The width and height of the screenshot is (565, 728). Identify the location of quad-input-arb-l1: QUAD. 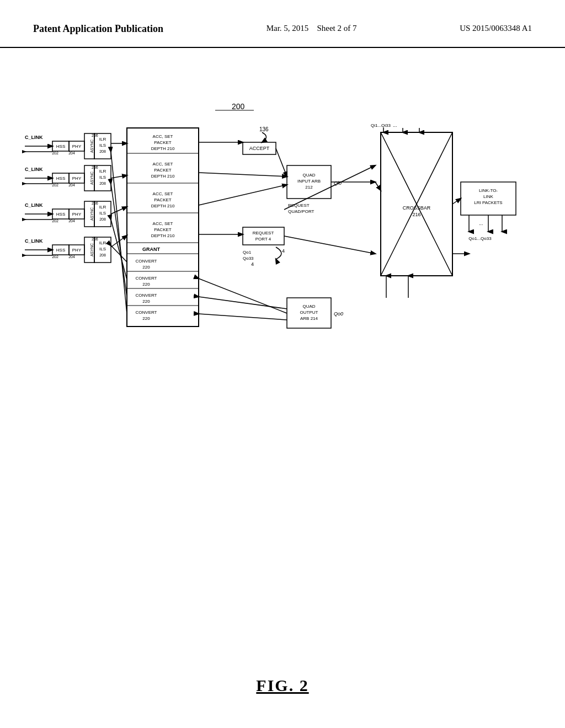
(309, 175).